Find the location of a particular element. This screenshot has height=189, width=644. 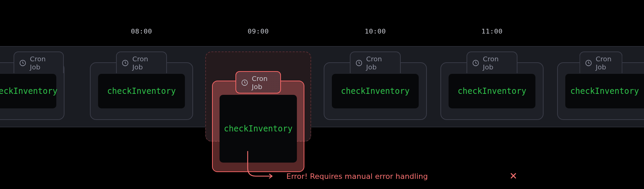

cron-card-partial: Cron Job eckInventory is located at coordinates (32, 91).